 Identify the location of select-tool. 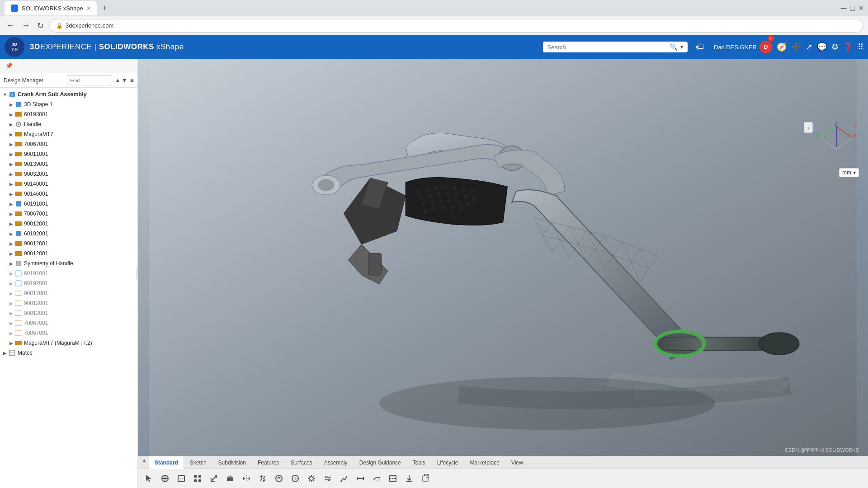
(149, 479).